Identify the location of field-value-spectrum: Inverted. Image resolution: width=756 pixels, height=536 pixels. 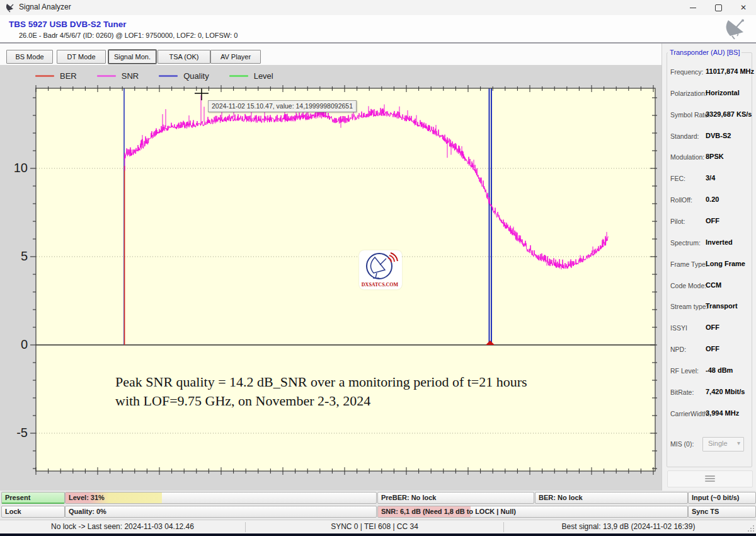
(719, 242).